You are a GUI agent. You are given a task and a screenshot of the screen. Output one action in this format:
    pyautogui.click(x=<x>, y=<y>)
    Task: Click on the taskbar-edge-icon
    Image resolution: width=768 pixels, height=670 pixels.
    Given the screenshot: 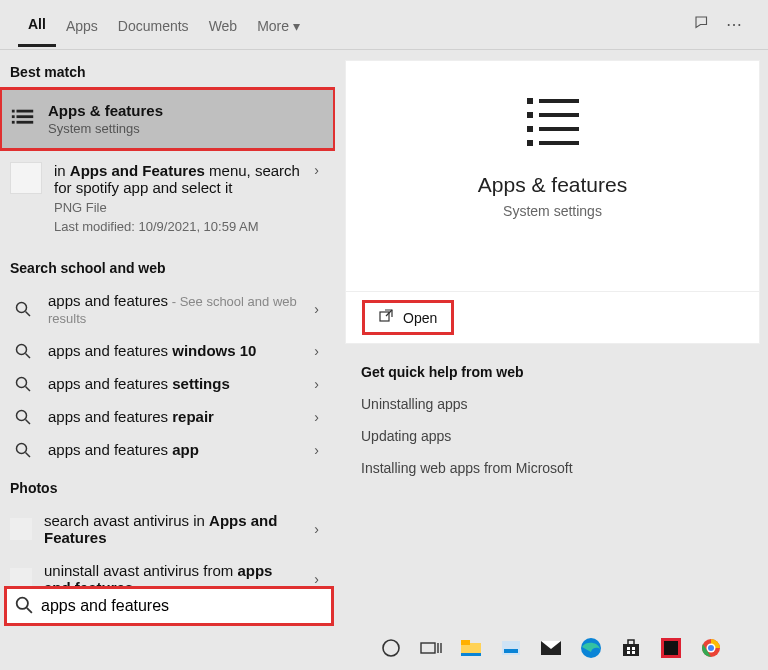 What is the action you would take?
    pyautogui.click(x=591, y=648)
    